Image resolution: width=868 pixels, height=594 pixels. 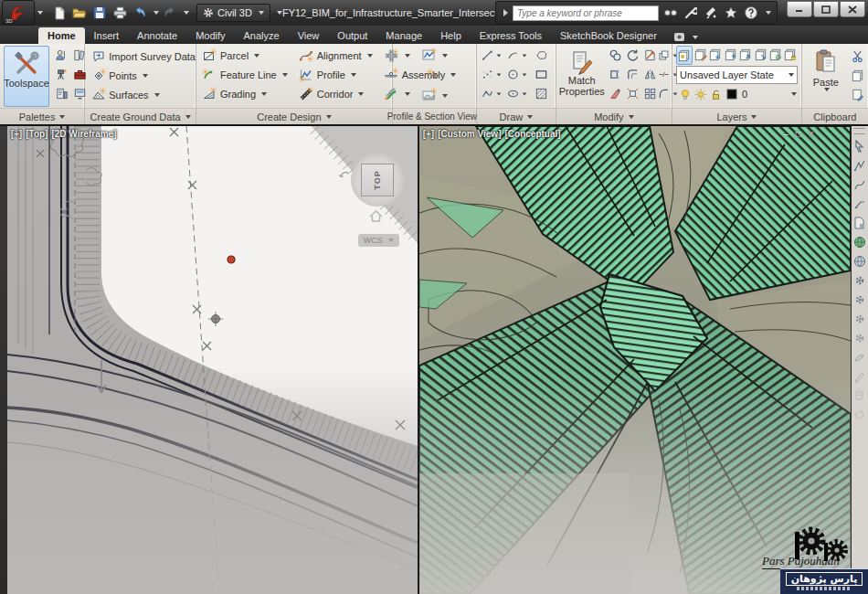 I want to click on layer-select: 0, so click(x=736, y=94).